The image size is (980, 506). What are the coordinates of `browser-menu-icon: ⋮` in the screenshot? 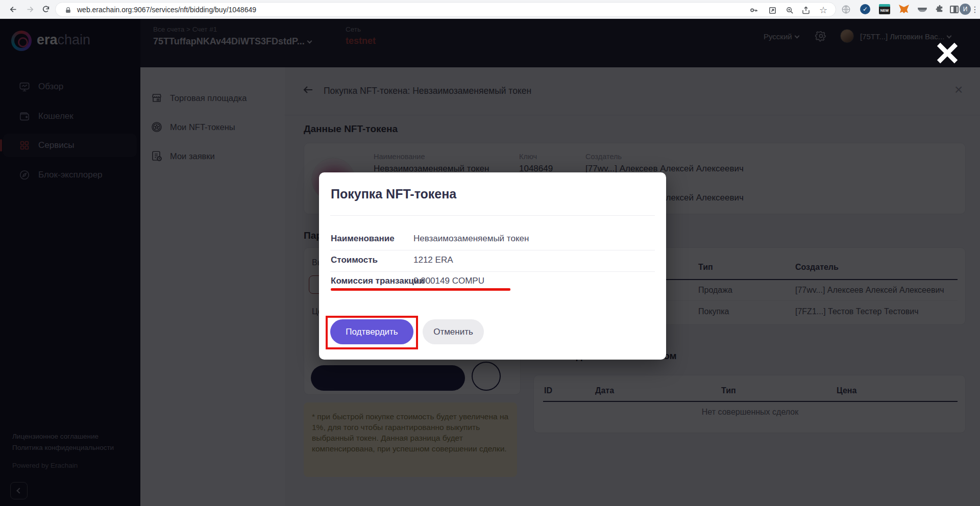 It's located at (974, 9).